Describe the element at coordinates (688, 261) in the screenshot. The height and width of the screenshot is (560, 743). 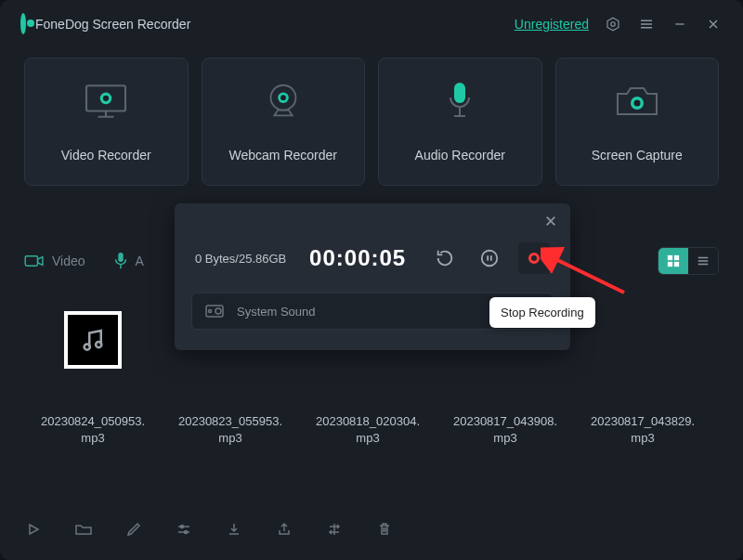
I see `view-switch` at that location.